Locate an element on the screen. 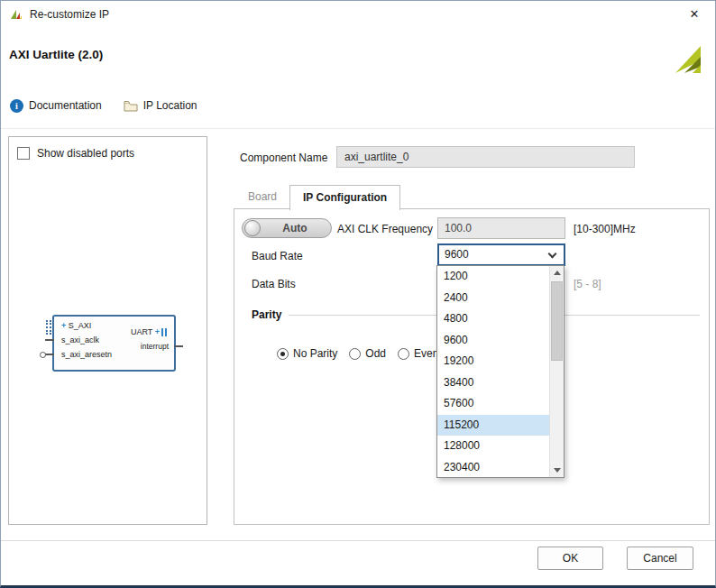 Image resolution: width=716 pixels, height=588 pixels. port-s-axi-aclk: s_axi_aclk is located at coordinates (80, 340).